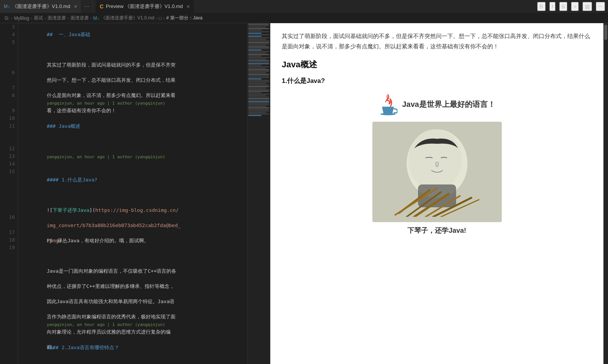  I want to click on line-num-8: 8, so click(9, 95).